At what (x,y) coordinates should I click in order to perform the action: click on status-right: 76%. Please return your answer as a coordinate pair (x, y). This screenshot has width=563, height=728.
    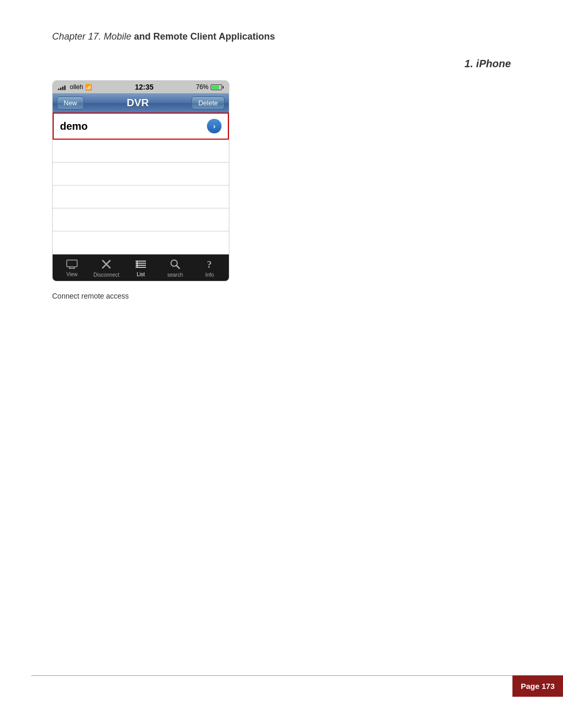
    Looking at the image, I should click on (210, 87).